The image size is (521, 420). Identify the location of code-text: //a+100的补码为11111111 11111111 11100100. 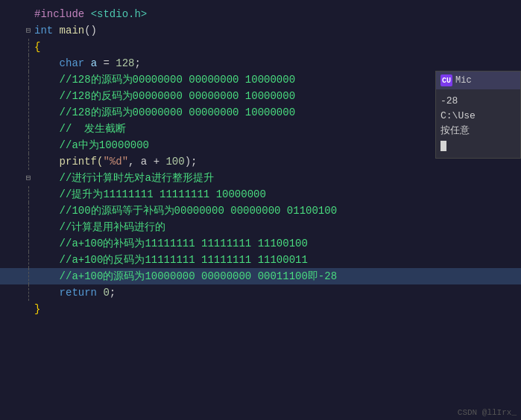
(277, 244).